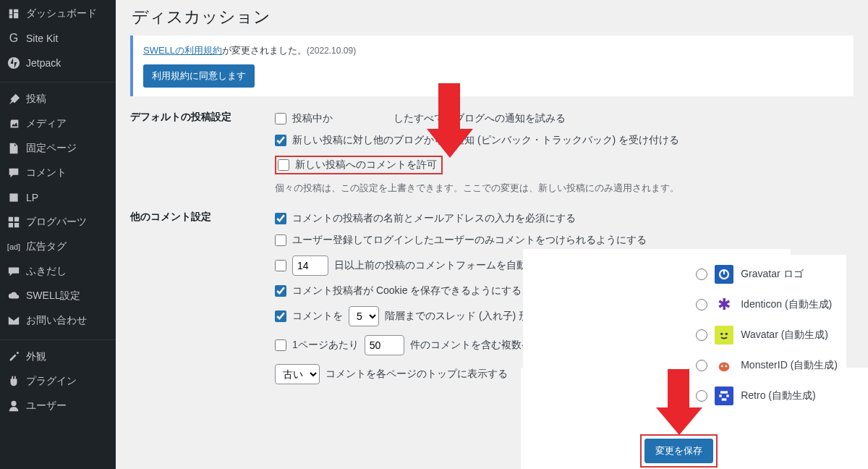  Describe the element at coordinates (14, 222) in the screenshot. I see `grid-icon` at that location.